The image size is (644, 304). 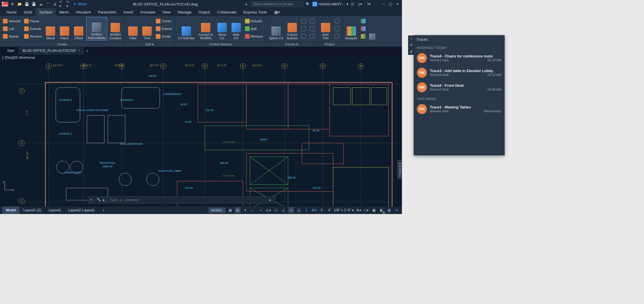 I want to click on panel-edit-title: Edit ▾, so click(x=150, y=44).